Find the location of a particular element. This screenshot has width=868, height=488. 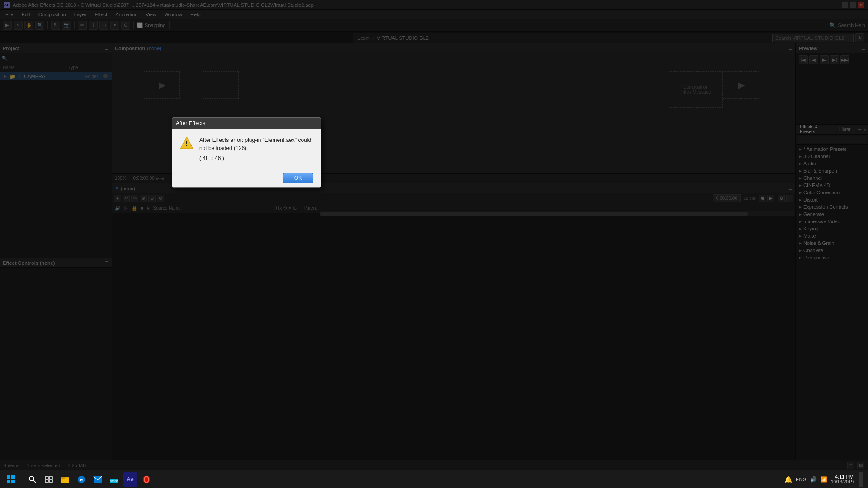

dialog-body: ! After Effects error: plug-in "Element.… is located at coordinates (246, 149).